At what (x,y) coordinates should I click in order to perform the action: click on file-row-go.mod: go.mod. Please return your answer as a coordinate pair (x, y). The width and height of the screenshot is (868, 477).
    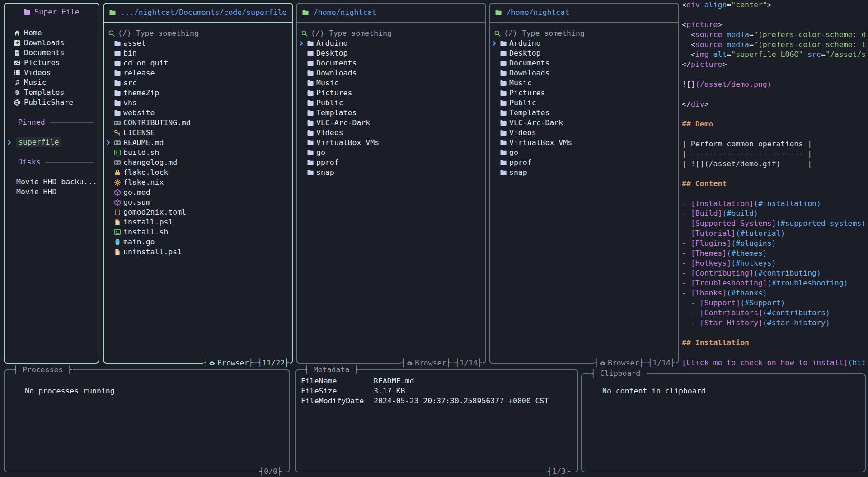
    Looking at the image, I should click on (198, 192).